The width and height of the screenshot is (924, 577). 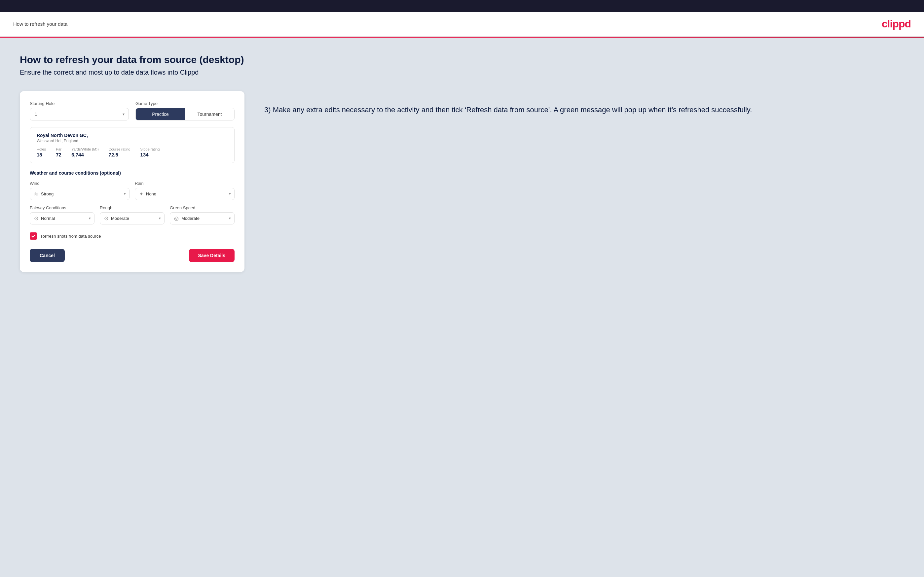 What do you see at coordinates (41, 153) in the screenshot?
I see `stat-holes: Holes 18` at bounding box center [41, 153].